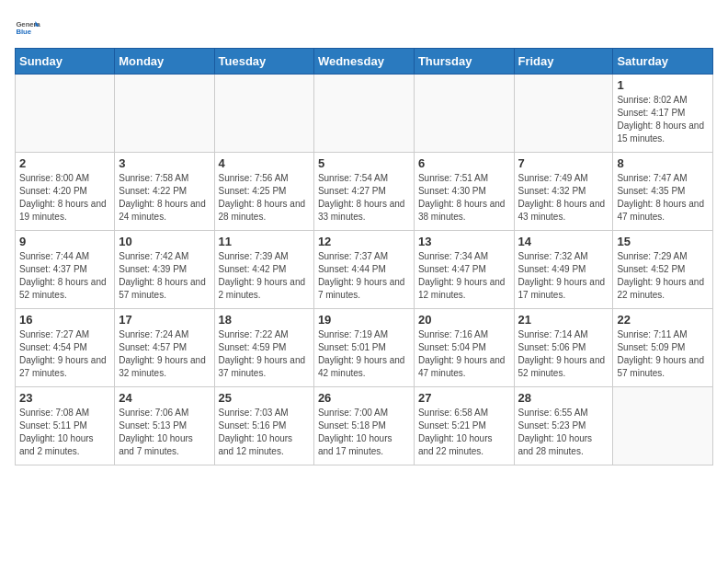 Image resolution: width=728 pixels, height=563 pixels. I want to click on day-number: 15, so click(663, 241).